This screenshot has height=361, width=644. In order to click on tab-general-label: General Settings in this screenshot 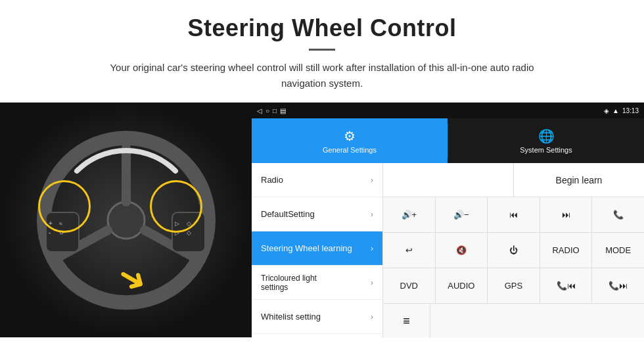, I will do `click(350, 150)`.